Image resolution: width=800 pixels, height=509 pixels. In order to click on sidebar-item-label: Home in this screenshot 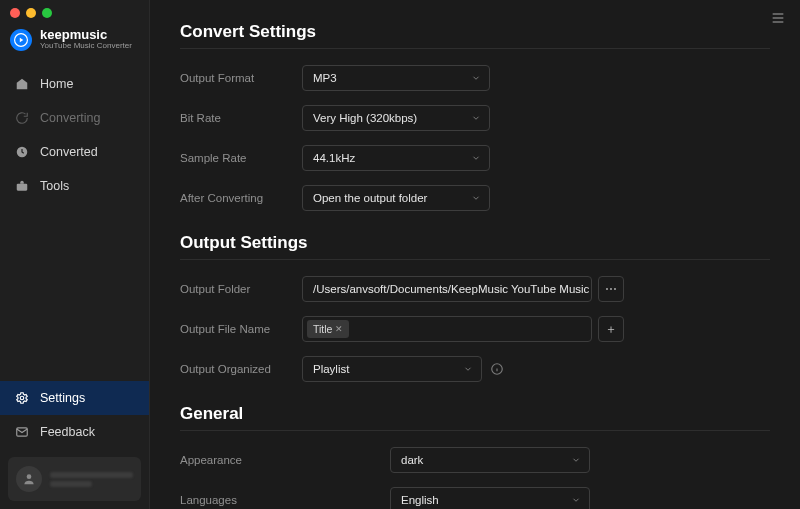, I will do `click(56, 84)`.